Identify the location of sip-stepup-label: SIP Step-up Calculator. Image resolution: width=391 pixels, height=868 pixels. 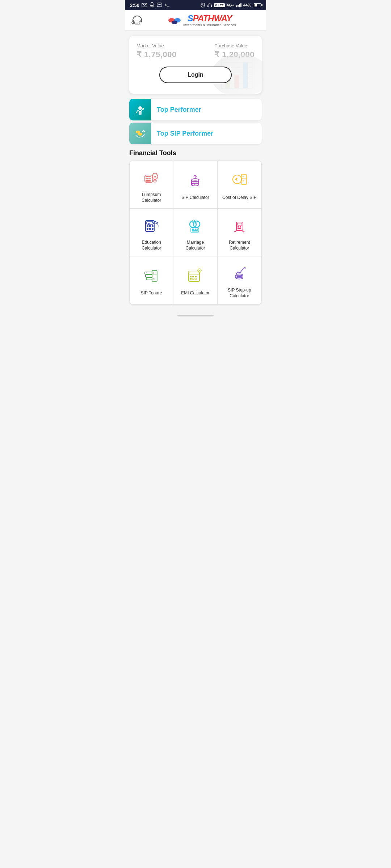
(240, 293).